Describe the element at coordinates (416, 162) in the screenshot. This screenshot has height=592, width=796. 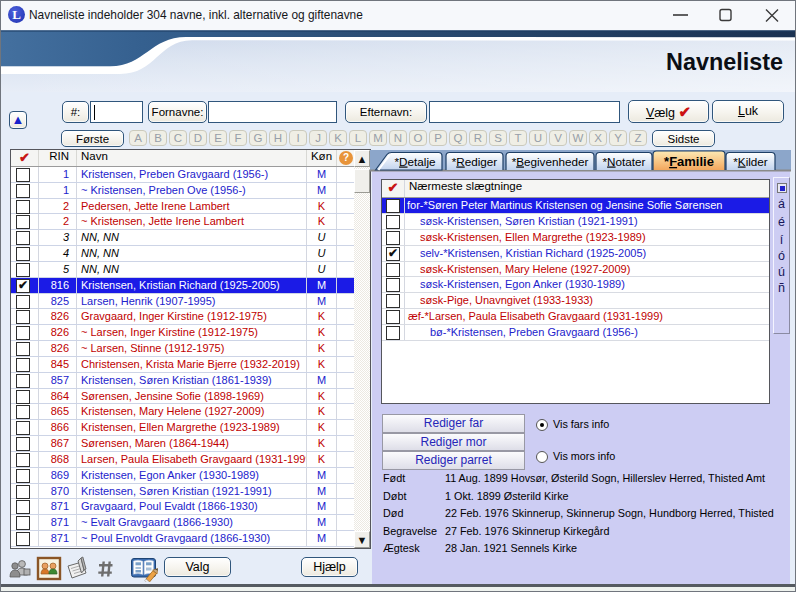
I see `svg-text: *Detalje` at that location.